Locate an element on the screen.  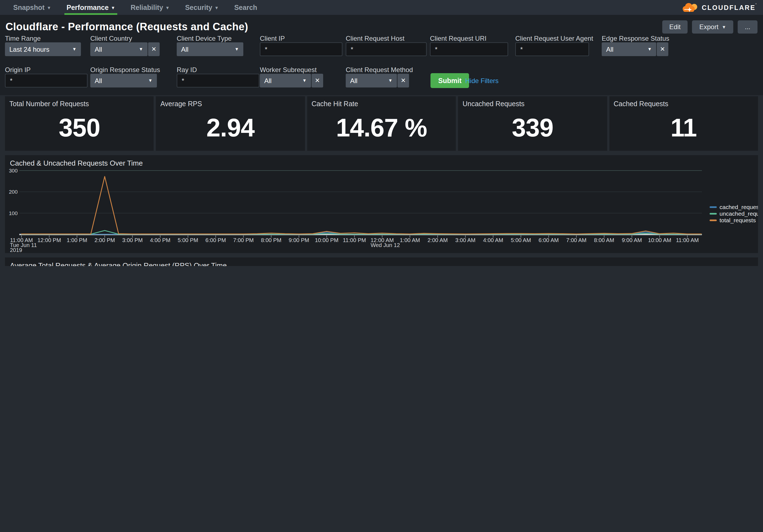
nav-items: Snapshot▼Performance▼Reliability▼Securit… is located at coordinates (132, 7).